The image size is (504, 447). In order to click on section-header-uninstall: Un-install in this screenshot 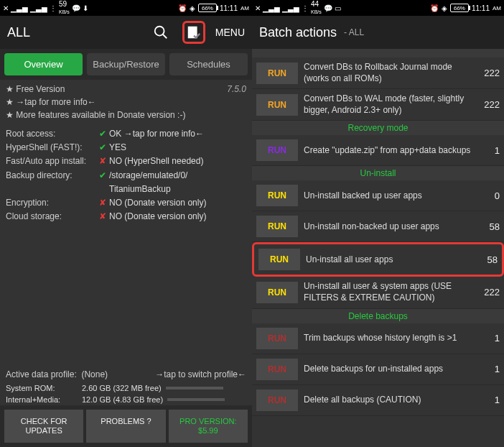, I will do `click(378, 173)`.